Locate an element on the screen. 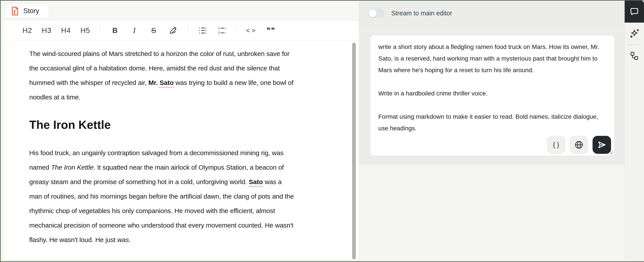 The height and width of the screenshot is (262, 644). italic-button: I is located at coordinates (134, 30).